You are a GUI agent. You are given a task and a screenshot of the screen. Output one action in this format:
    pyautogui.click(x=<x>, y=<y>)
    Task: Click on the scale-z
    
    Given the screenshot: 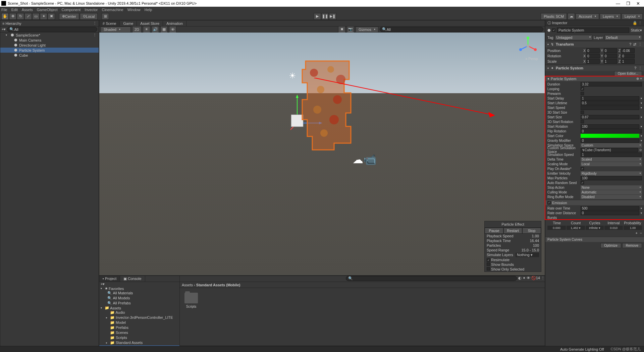 What is the action you would take?
    pyautogui.click(x=628, y=61)
    